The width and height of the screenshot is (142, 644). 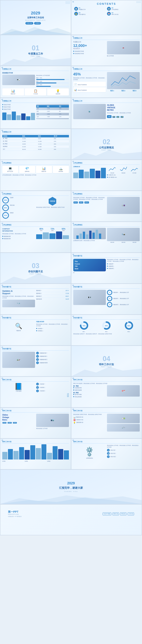 What do you see at coordinates (36, 461) in the screenshot?
I see `chart-label-2: Q2季度` at bounding box center [36, 461].